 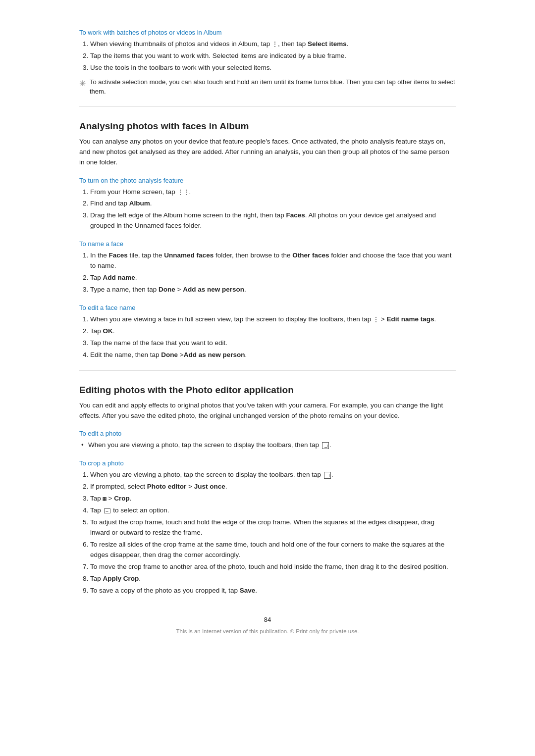 What do you see at coordinates (273, 56) in the screenshot?
I see `batch-steps-list: When viewing thumbnails of photos and vi…` at bounding box center [273, 56].